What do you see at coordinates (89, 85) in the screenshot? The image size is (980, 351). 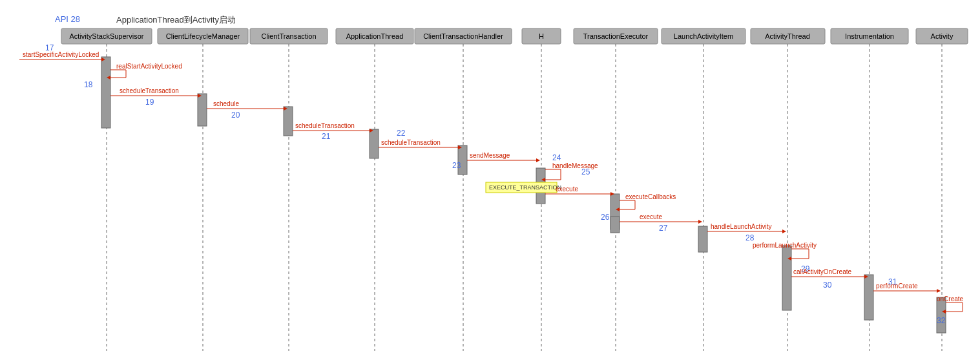 I see `num-18: 18` at bounding box center [89, 85].